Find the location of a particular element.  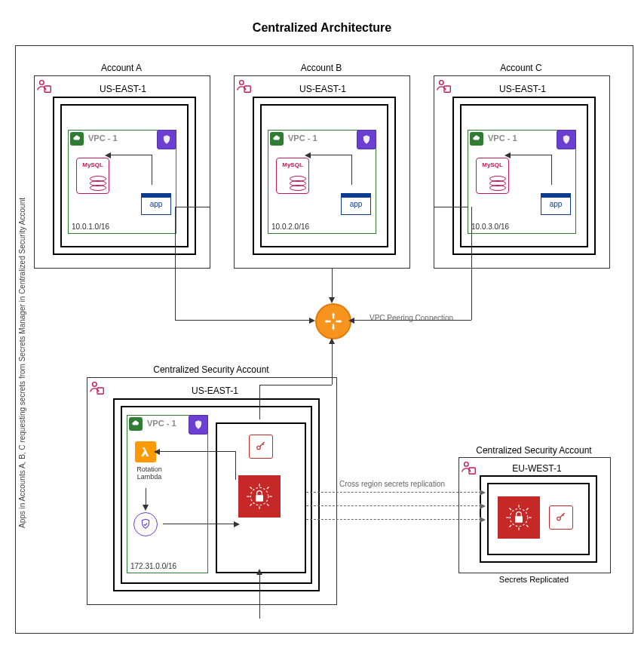

security-cidr: 172.31.0.0/16 is located at coordinates (154, 566).